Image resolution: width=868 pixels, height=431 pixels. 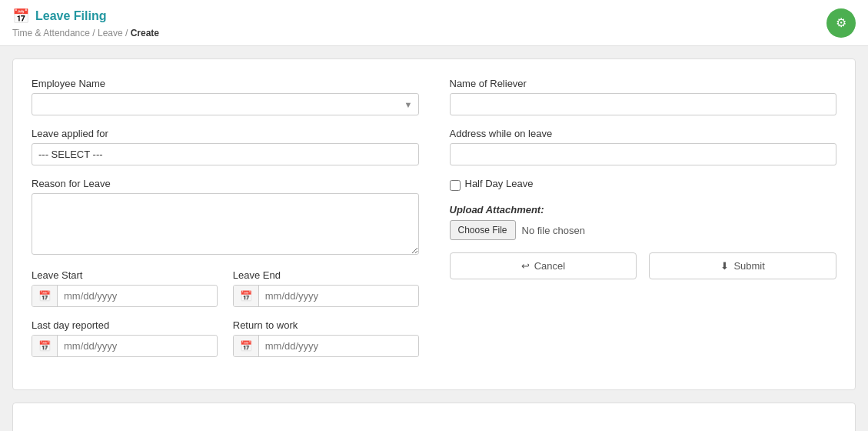 I want to click on page-title-row: 📅 Leave Filing, so click(x=86, y=16).